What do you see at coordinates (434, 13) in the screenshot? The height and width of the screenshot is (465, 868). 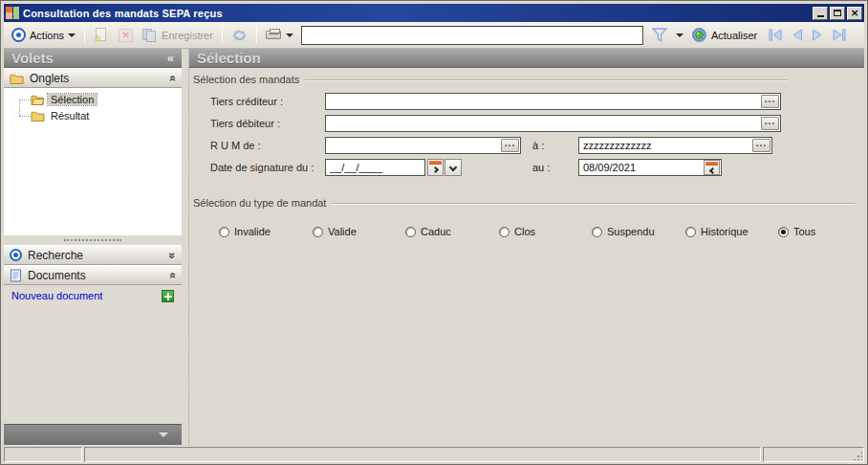 I see `titlebar: Consultation des mandats SEPA reçus ×` at bounding box center [434, 13].